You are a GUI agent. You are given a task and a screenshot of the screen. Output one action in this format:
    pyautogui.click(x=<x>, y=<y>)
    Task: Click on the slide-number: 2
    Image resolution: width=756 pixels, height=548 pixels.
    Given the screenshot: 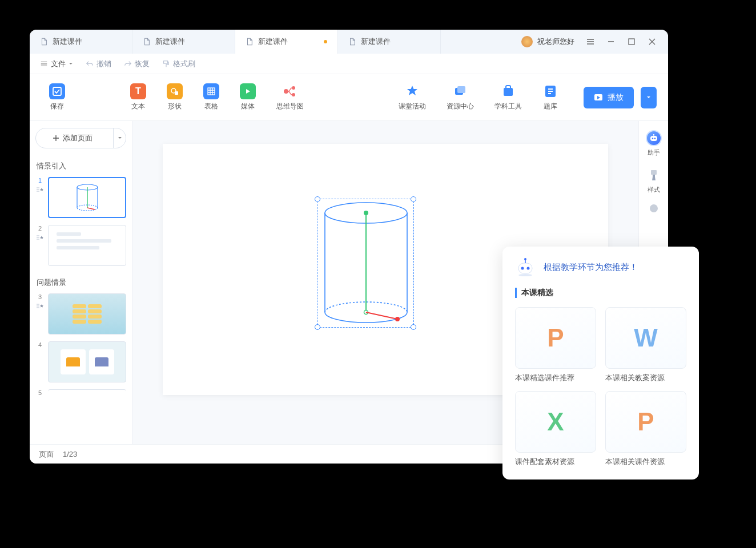 What is the action you would take?
    pyautogui.click(x=40, y=228)
    